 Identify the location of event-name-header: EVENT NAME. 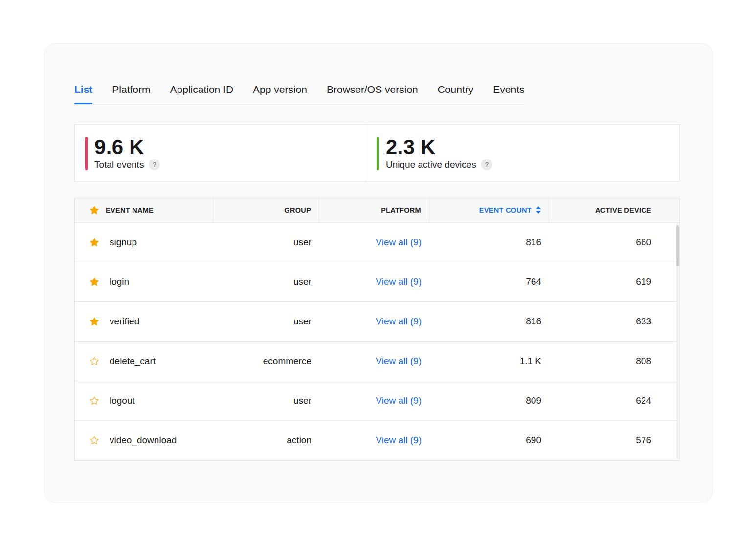
(144, 210).